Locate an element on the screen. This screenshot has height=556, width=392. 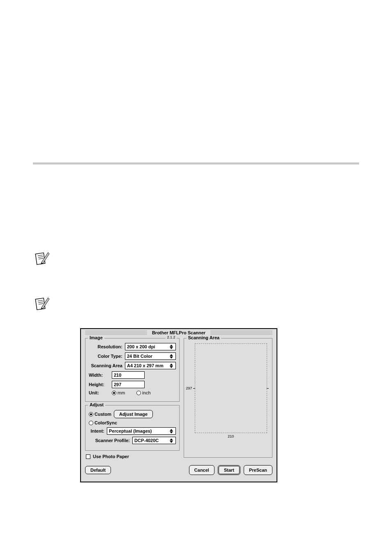
dialog-title: Brother MFLPro Scanner is located at coordinates (179, 333).